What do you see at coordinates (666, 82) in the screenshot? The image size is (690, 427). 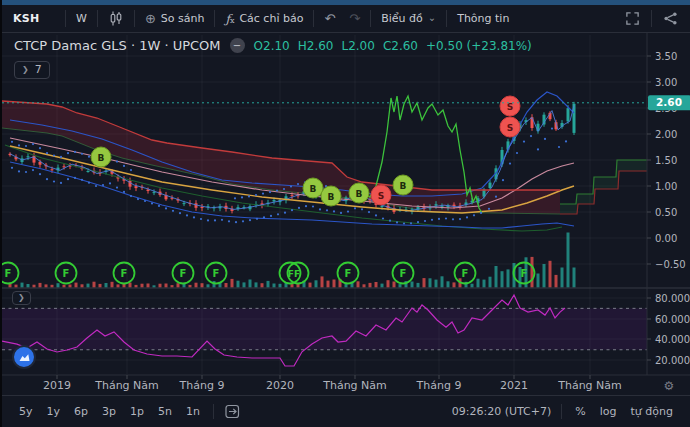 I see `price-tick-label: 3.00` at bounding box center [666, 82].